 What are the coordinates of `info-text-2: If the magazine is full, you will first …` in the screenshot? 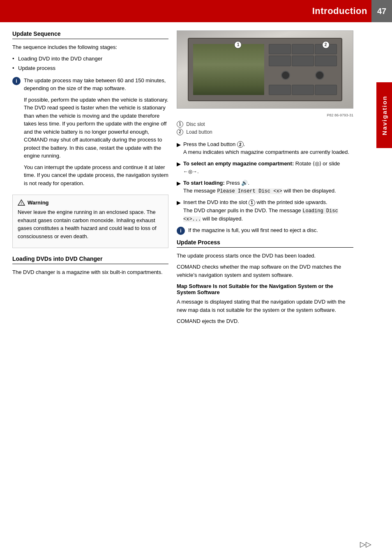 It's located at (253, 230).